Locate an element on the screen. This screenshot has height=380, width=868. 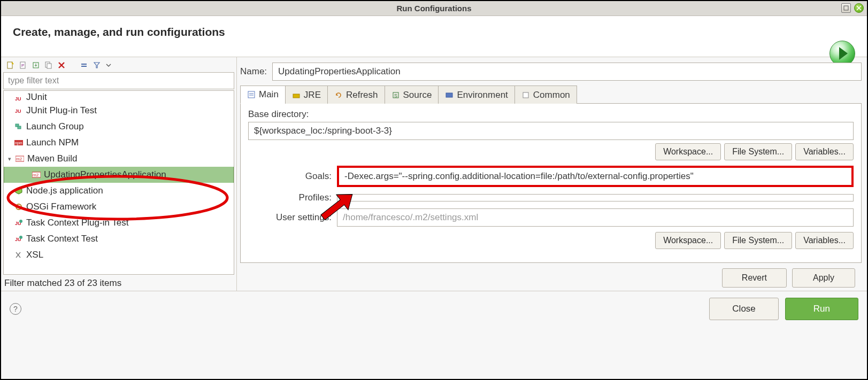
tab-label: Main is located at coordinates (268, 95).